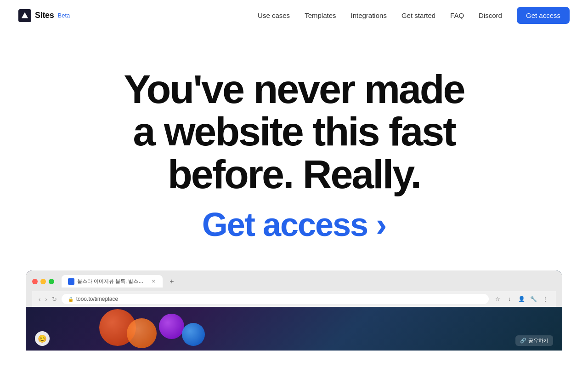 The height and width of the screenshot is (368, 588). I want to click on content-avatar-icon: 😊, so click(42, 339).